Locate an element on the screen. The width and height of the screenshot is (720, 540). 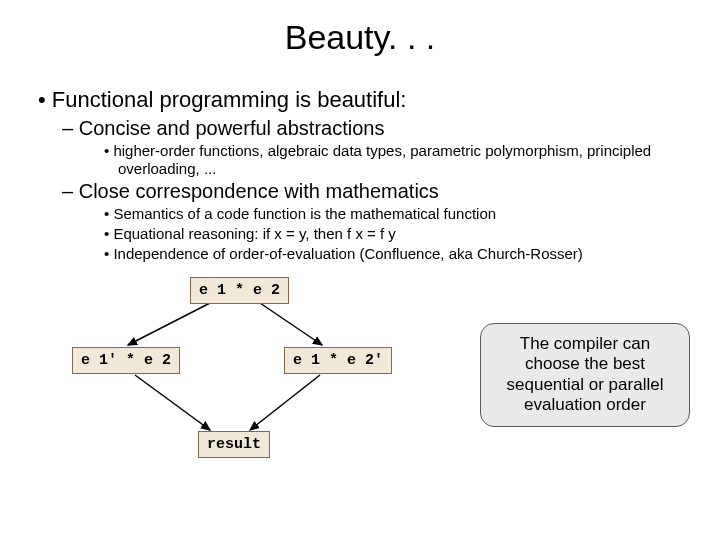
bullet-l3-confluence: Independence of order-of-evaluation (Con… is located at coordinates (369, 254).